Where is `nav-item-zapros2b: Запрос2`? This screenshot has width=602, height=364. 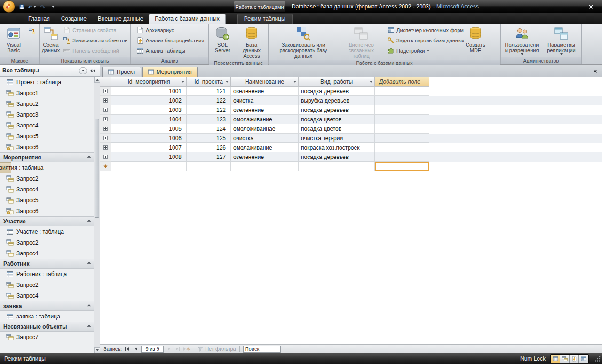
nav-item-zapros2b: Запрос2 is located at coordinates (47, 179).